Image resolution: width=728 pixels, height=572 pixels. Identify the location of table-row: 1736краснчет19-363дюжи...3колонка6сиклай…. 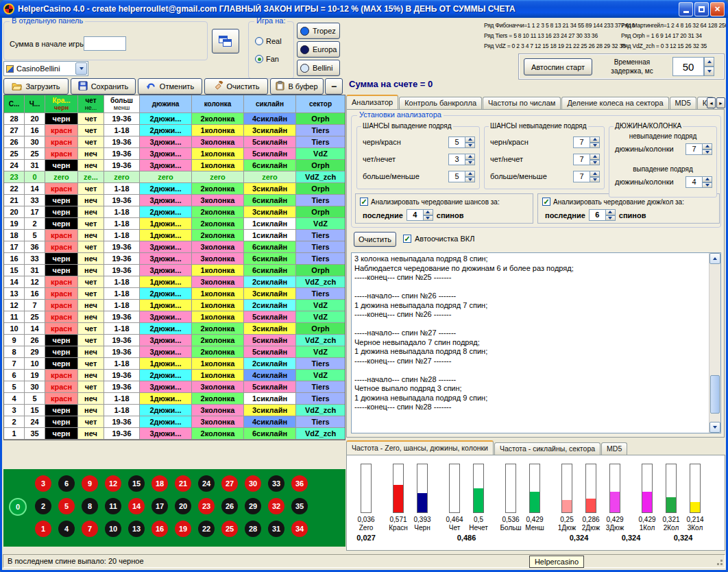
(174, 247).